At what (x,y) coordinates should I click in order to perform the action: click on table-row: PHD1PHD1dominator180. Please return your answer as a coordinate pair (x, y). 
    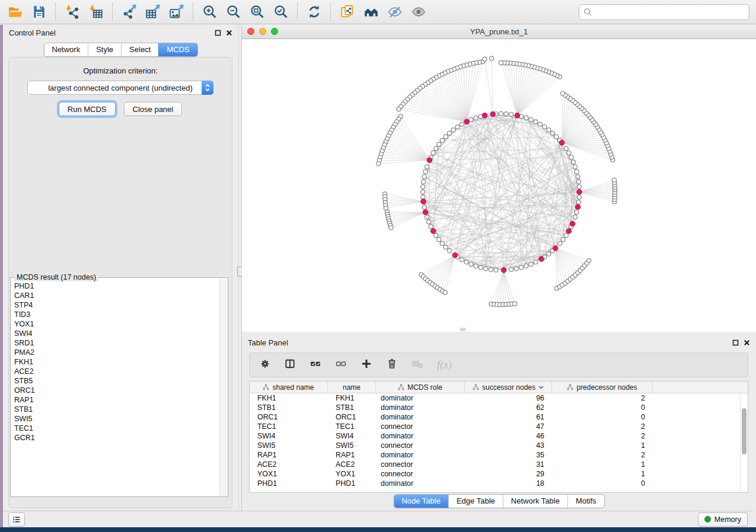
    Looking at the image, I should click on (499, 483).